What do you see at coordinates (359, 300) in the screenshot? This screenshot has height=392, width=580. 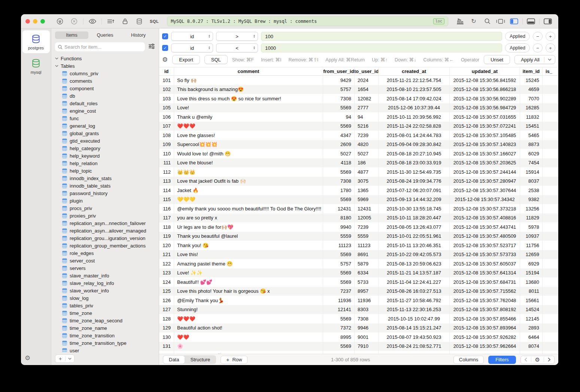 I see `table-row: 126@Emily Thank you💃11936119362015-11-27…` at bounding box center [359, 300].